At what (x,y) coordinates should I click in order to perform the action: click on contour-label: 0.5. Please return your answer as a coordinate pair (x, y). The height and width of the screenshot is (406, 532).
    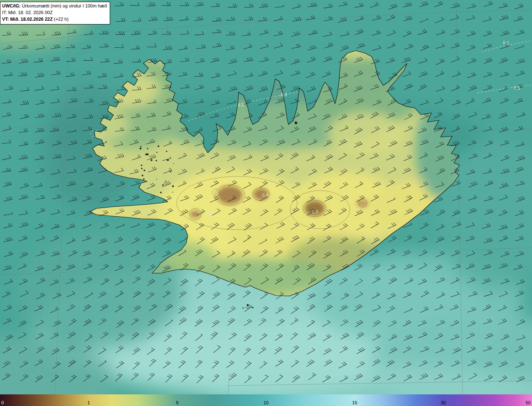
    Looking at the image, I should click on (211, 213).